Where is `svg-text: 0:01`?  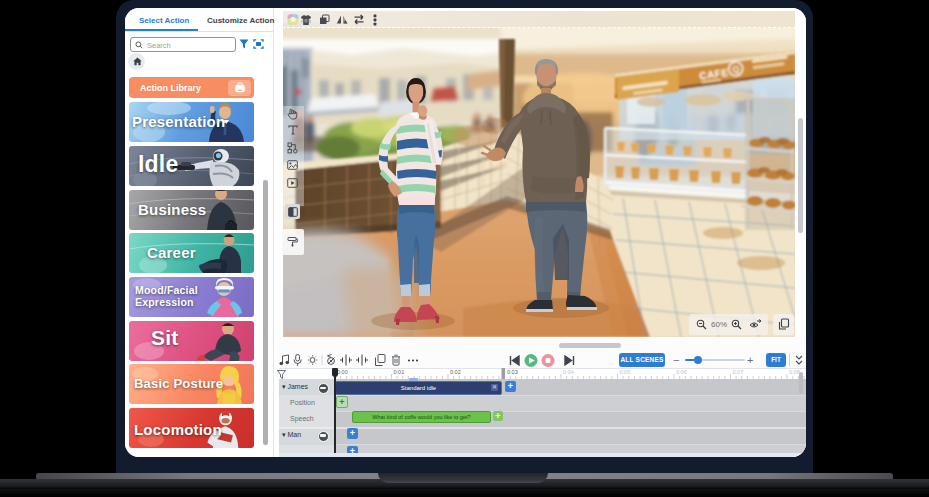 svg-text: 0:01 is located at coordinates (400, 372).